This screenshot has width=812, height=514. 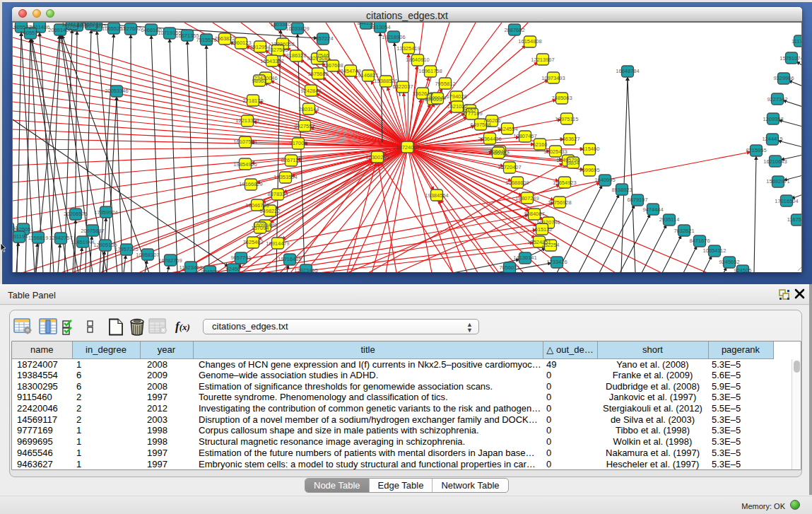 I want to click on svg-text: 15716485, so click(x=290, y=259).